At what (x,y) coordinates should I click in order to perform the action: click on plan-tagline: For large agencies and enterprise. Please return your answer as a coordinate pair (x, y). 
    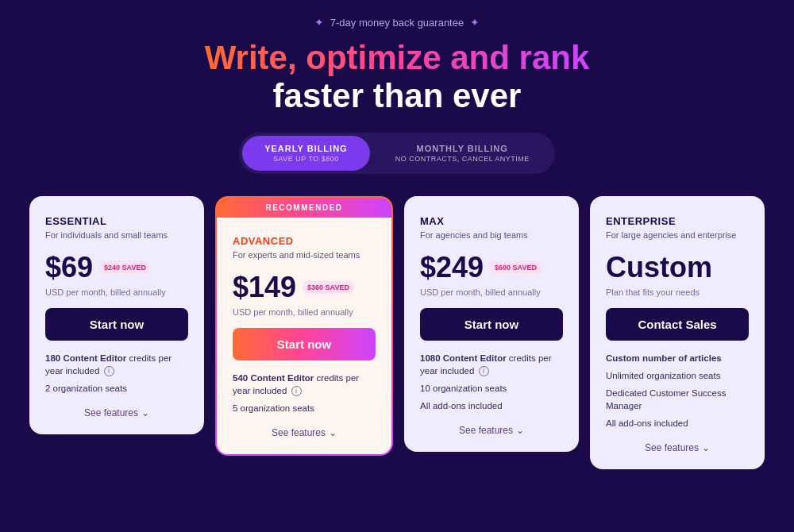
    Looking at the image, I should click on (677, 235).